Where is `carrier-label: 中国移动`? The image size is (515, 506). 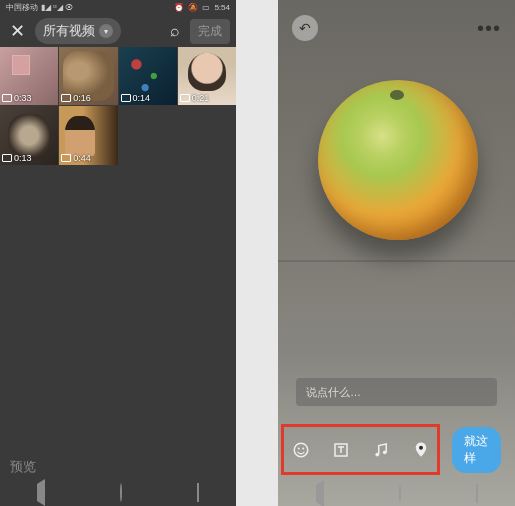
carrier-label: 中国移动 is located at coordinates (22, 8).